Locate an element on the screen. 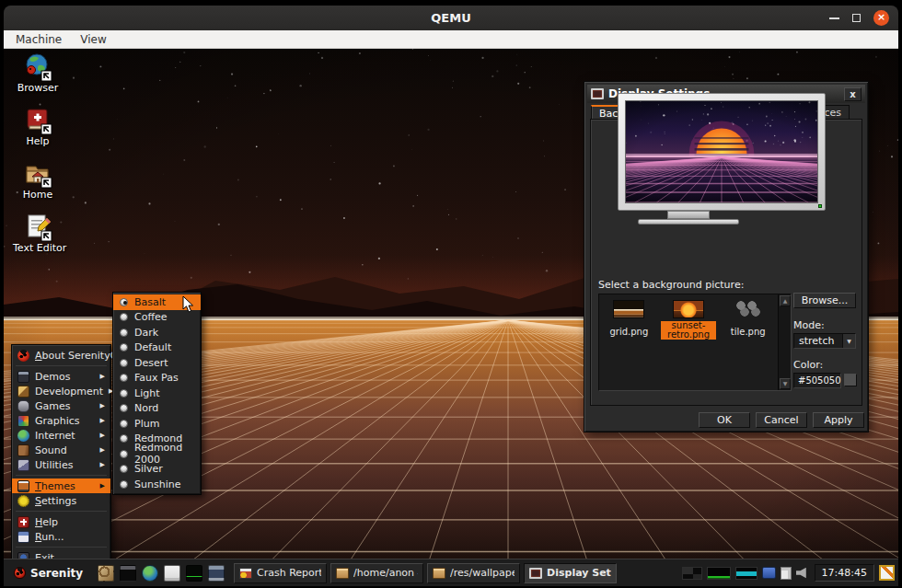 The width and height of the screenshot is (902, 588). chevron-down-icon: ▼ is located at coordinates (849, 340).